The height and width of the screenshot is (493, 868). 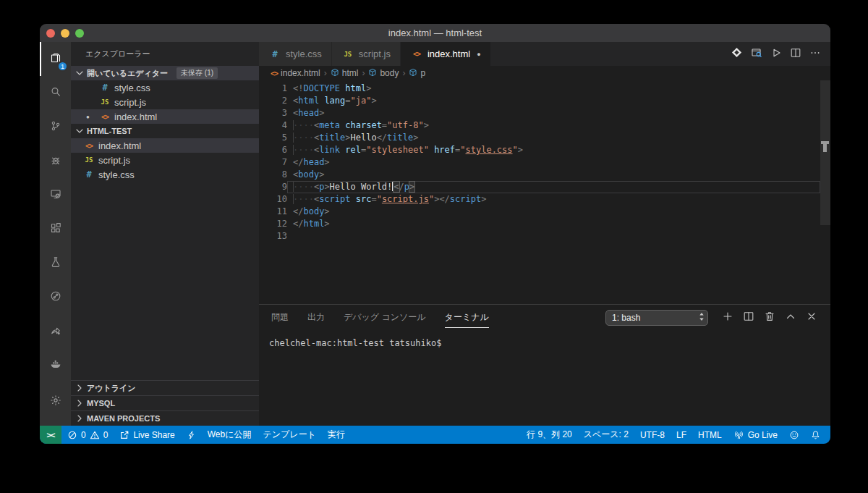 I want to click on sidebar-section-アウトライン: アウトライン, so click(x=165, y=388).